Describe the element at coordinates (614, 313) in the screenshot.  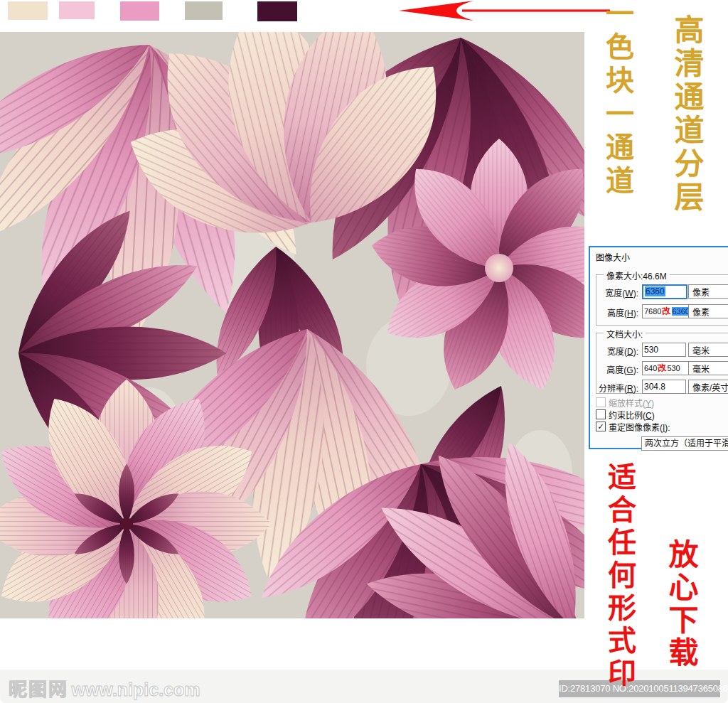
I see `pixel-height-label: 高度(H):` at that location.